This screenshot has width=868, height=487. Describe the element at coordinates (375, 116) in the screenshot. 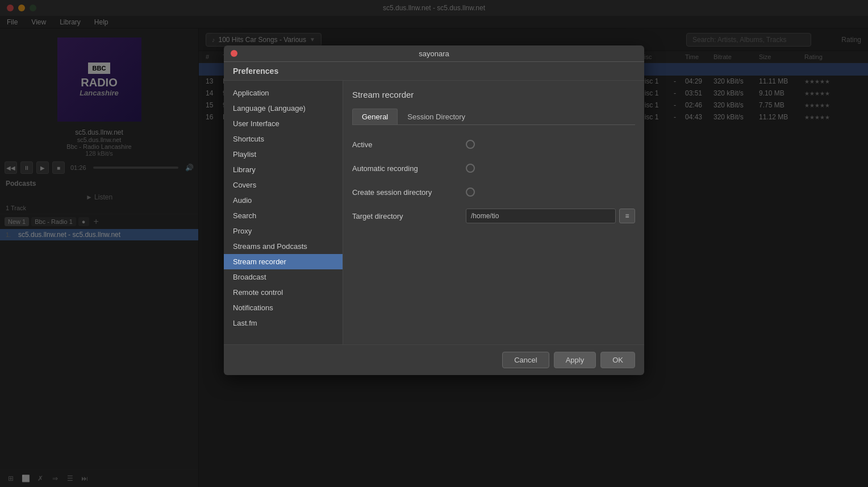

I see `tab-general: General` at that location.